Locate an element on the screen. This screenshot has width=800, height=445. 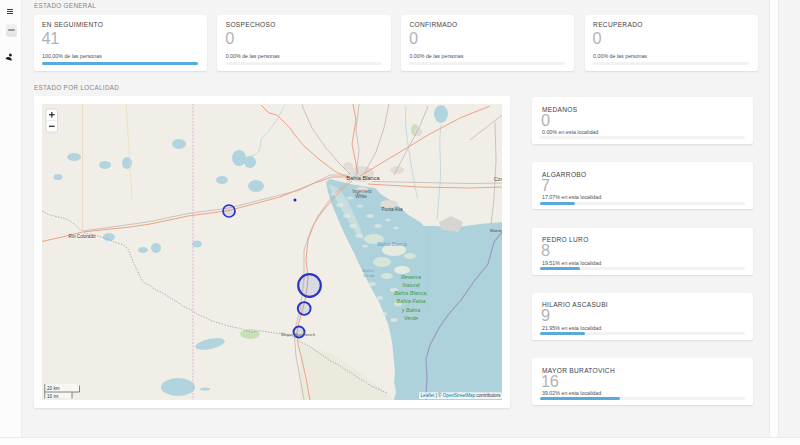
svg-text: Monte Her is located at coordinates (496, 230).